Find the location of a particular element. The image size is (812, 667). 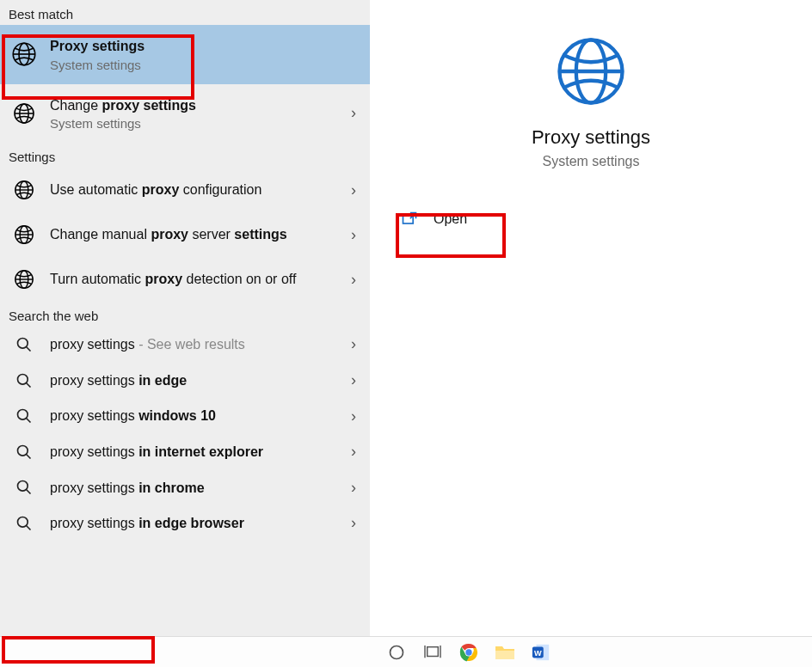

result-proxy-settings-best: Proxy settings System settings is located at coordinates (185, 55).